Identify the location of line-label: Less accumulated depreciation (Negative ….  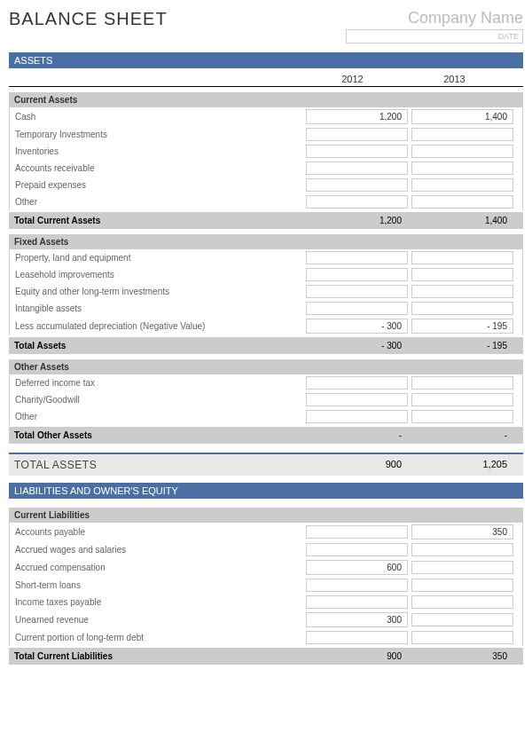
(159, 327).